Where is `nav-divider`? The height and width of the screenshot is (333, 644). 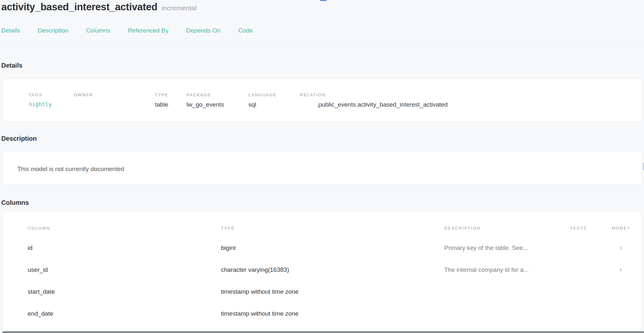
nav-divider is located at coordinates (322, 45).